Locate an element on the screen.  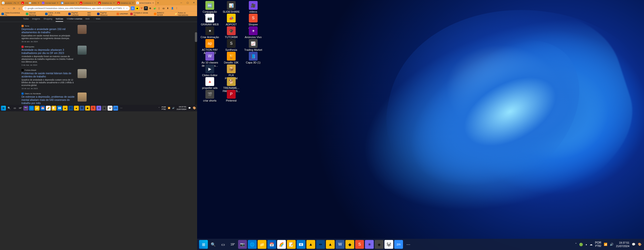
tab-7: GAFASTAMEN× is located at coordinates (146, 3).